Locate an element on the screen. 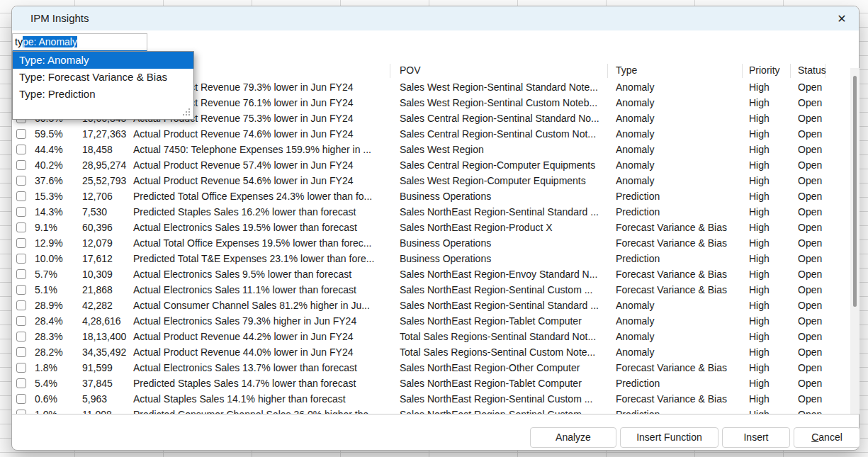  table-row: 28.4% 4,28,616 Actual Electronics Sales … is located at coordinates (430, 321).